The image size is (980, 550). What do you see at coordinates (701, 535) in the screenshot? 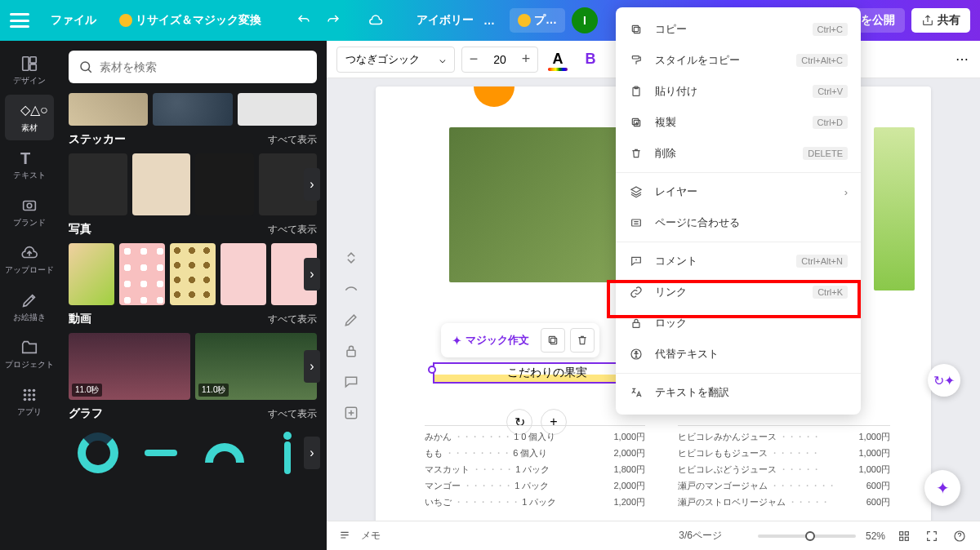
I see `page-indicator: 3/6ページ` at bounding box center [701, 535].